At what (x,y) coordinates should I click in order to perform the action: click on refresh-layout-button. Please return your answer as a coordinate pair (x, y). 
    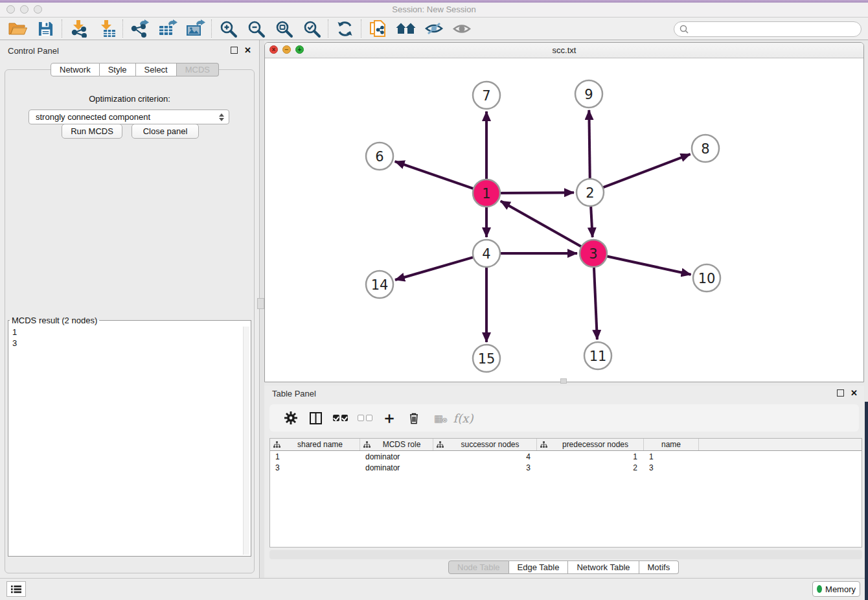
    Looking at the image, I should click on (345, 29).